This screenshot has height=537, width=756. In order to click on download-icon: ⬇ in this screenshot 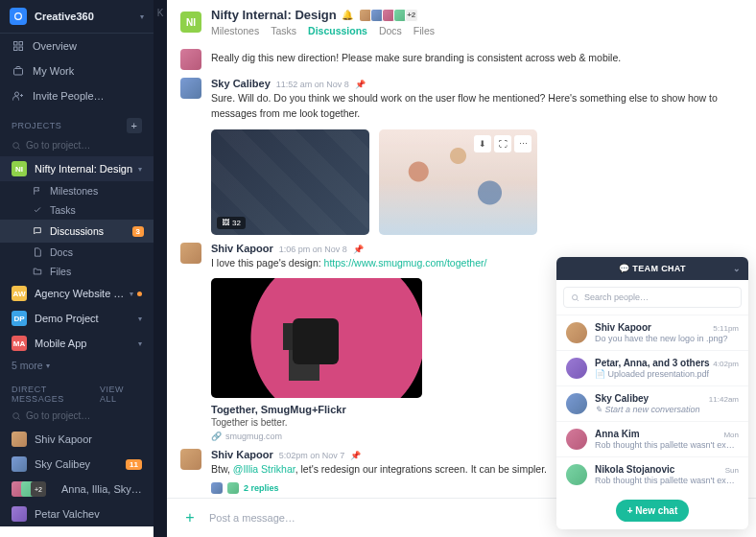, I will do `click(483, 144)`.